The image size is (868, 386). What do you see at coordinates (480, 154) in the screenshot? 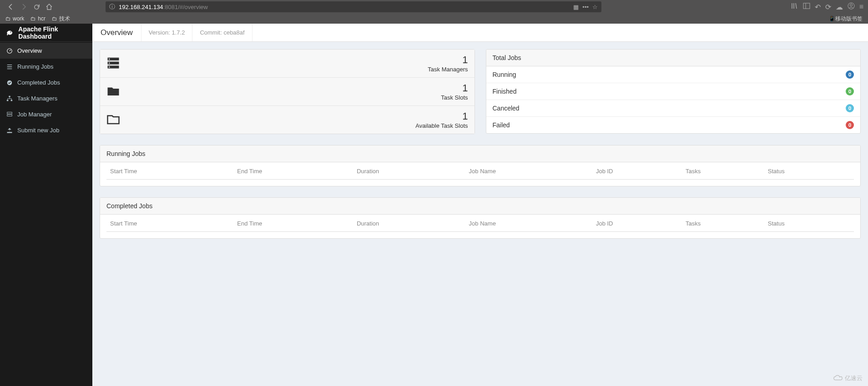
I see `panel-title: Running Jobs` at bounding box center [480, 154].